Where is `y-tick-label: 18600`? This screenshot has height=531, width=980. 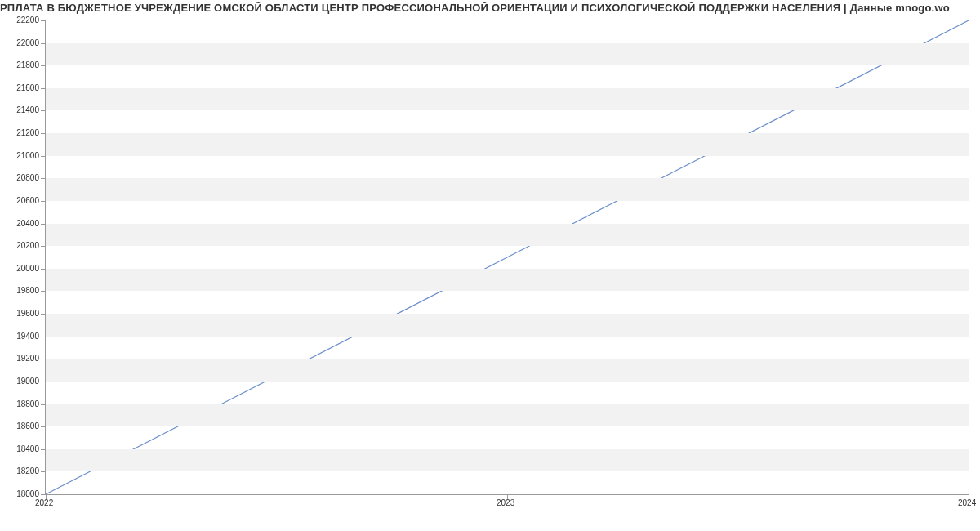
y-tick-label: 18600 is located at coordinates (21, 426).